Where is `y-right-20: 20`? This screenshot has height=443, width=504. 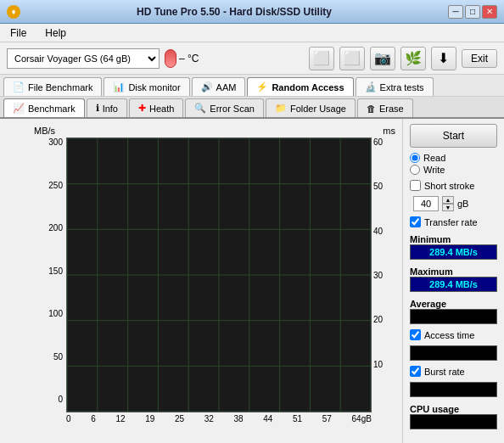 y-right-20: 20 is located at coordinates (378, 319).